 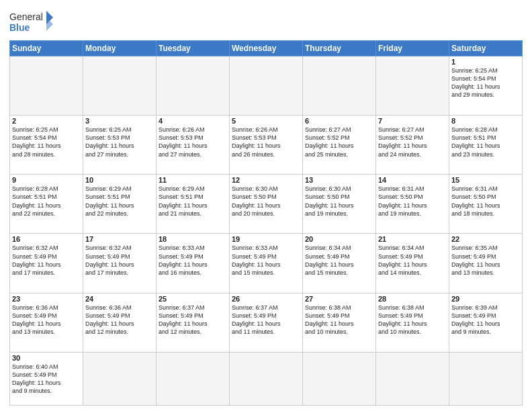 I want to click on day-number: 4, so click(x=193, y=121).